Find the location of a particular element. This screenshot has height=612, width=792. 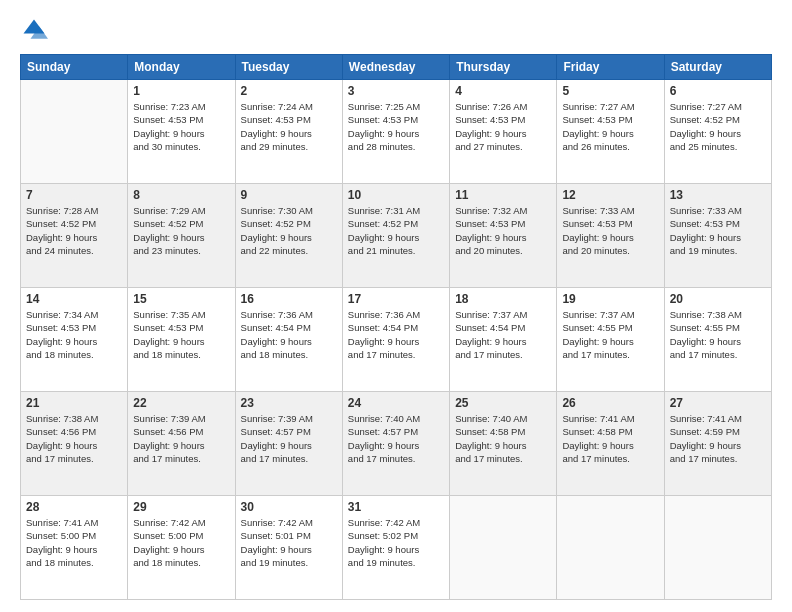

calendar-cell: 23Sunrise: 7:39 AM Sunset: 4:57 PM Dayli… is located at coordinates (288, 444).